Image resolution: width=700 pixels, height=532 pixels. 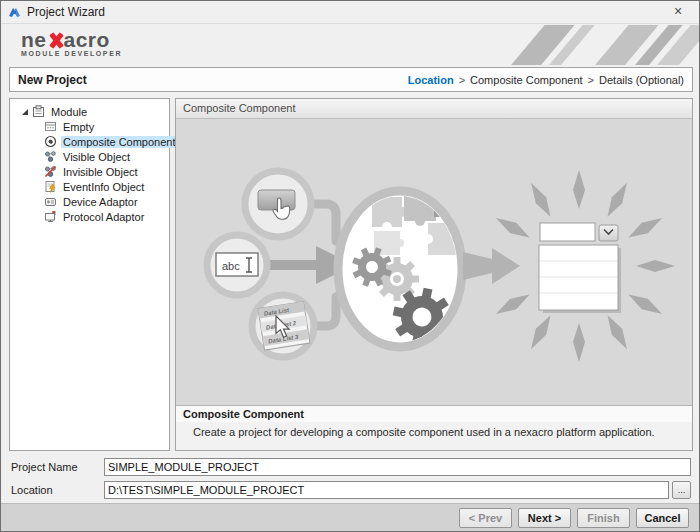 What do you see at coordinates (50, 156) in the screenshot?
I see `visible-object-icon` at bounding box center [50, 156].